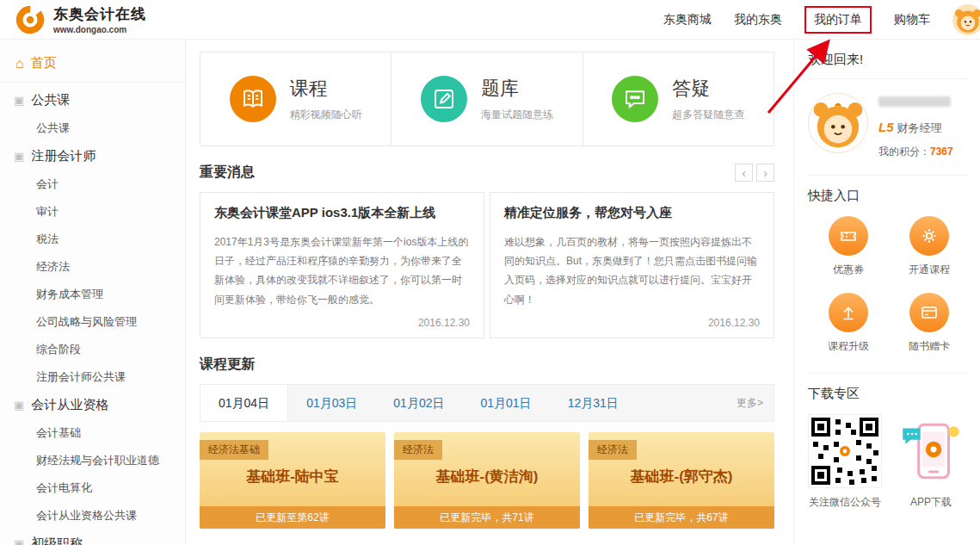 This screenshot has height=545, width=980. I want to click on news-title: 东奥会计课堂APP ios3.1版本全新上线, so click(342, 214).